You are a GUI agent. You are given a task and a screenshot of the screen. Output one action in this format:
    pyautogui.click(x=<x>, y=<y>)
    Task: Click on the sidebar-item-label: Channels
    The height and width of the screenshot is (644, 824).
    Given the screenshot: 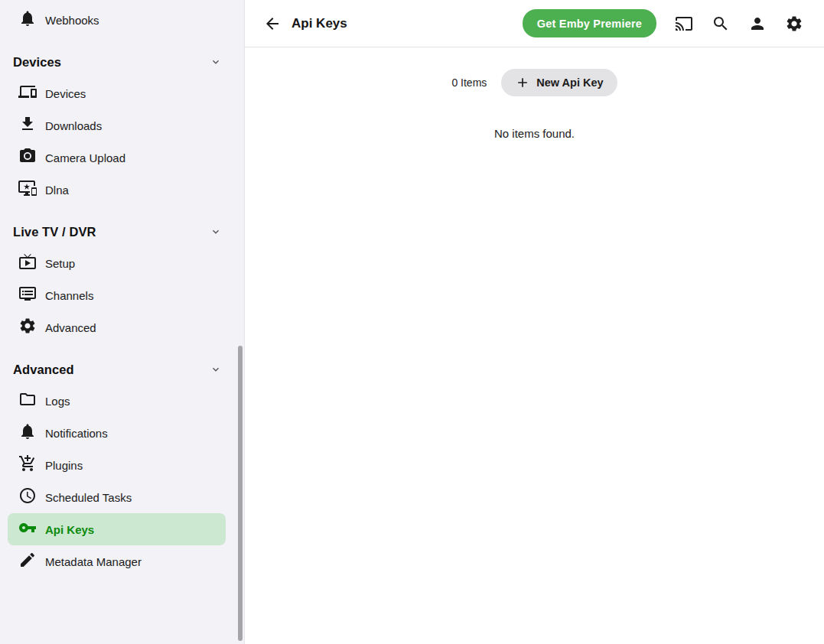 What is the action you would take?
    pyautogui.click(x=69, y=295)
    